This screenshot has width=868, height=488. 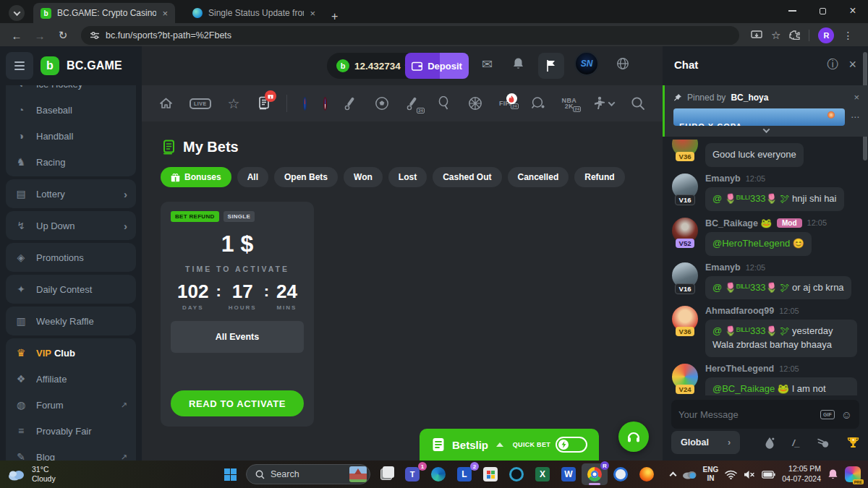 I want to click on reload-button: ↻, so click(x=63, y=35).